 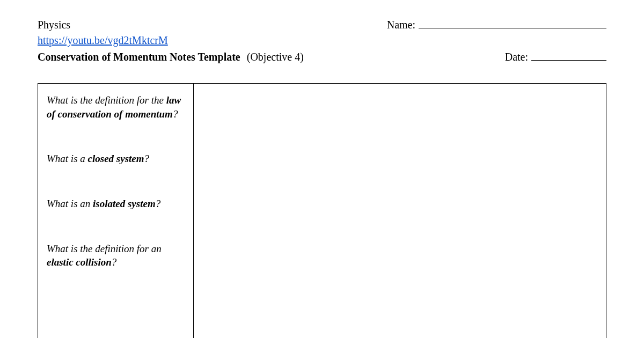 What do you see at coordinates (275, 57) in the screenshot?
I see `objective-label: (Objective 4)` at bounding box center [275, 57].